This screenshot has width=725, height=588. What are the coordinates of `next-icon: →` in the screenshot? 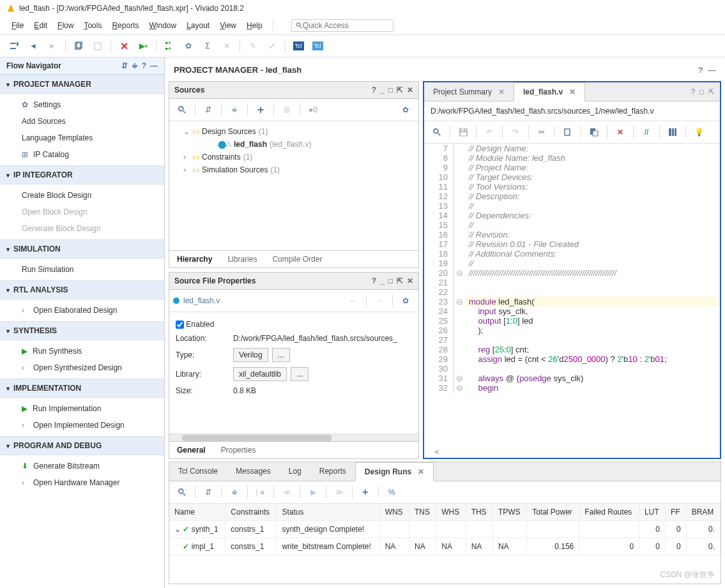 It's located at (379, 301).